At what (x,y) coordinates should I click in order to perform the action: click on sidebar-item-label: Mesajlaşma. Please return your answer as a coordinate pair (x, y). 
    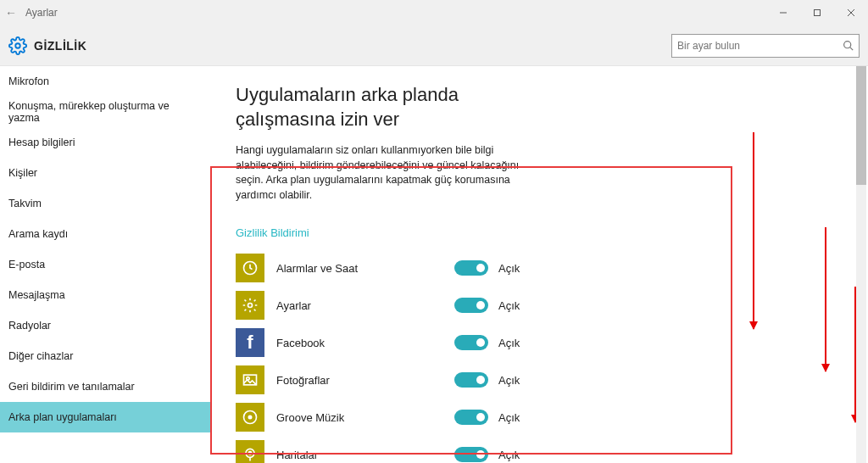
    Looking at the image, I should click on (37, 295).